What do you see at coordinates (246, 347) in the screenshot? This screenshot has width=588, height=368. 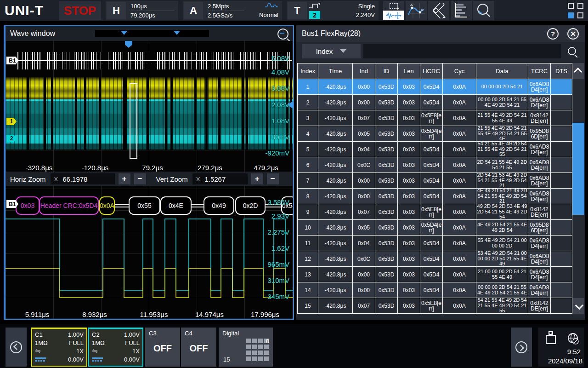 I see `digital-channels-card: Digital 0 15` at bounding box center [246, 347].